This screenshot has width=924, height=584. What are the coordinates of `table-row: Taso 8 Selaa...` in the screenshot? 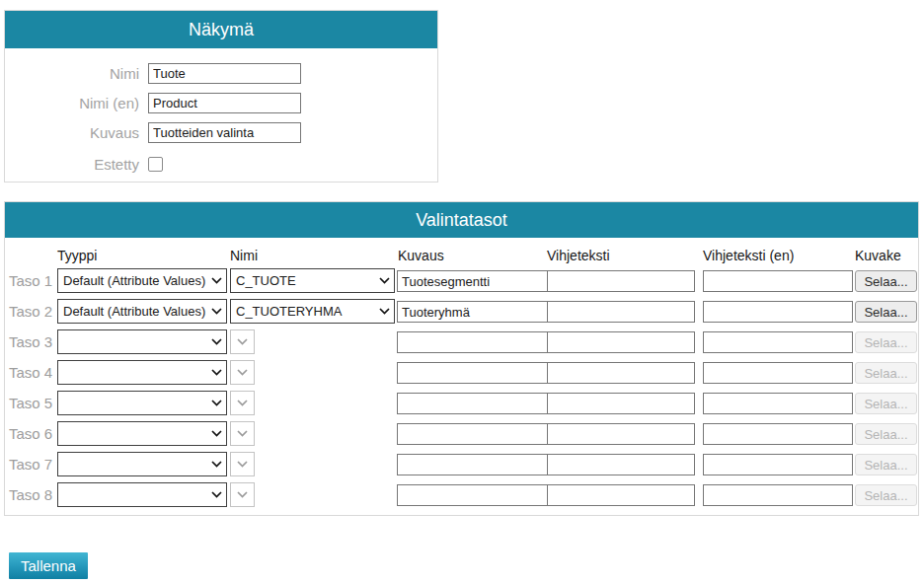 It's located at (462, 495).